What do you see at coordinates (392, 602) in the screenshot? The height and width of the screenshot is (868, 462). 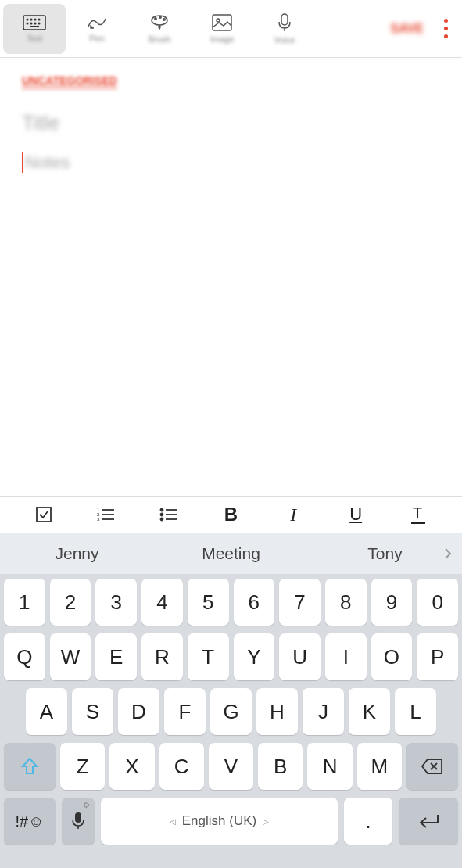 I see `key-9: 9` at bounding box center [392, 602].